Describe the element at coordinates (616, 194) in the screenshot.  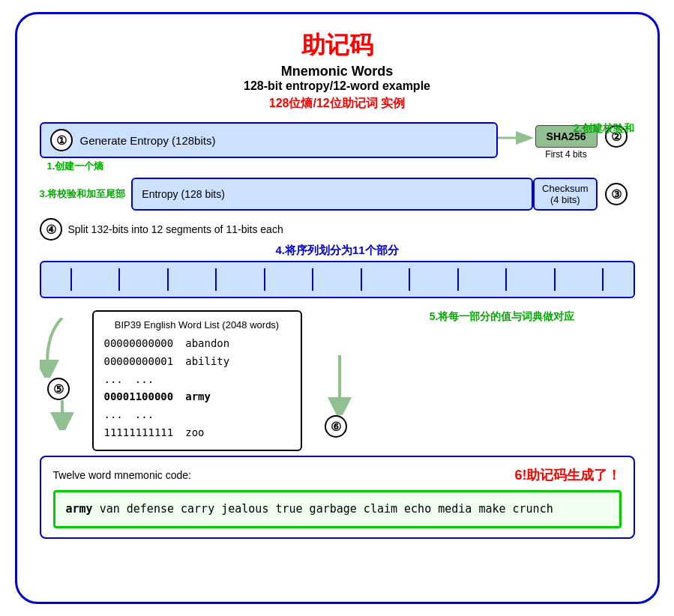
I see `step3-circle: ③` at that location.